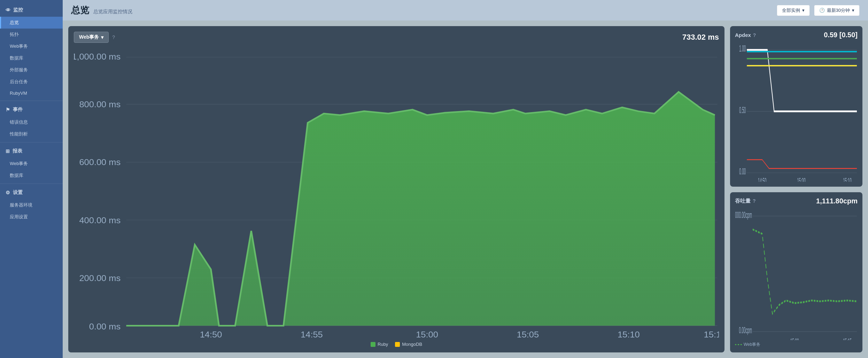 This screenshot has width=868, height=358. Describe the element at coordinates (383, 344) in the screenshot. I see `legend-ruby-label: Ruby` at that location.